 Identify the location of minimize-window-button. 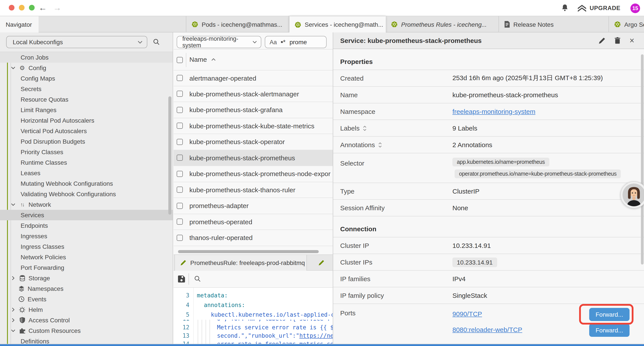
(22, 7).